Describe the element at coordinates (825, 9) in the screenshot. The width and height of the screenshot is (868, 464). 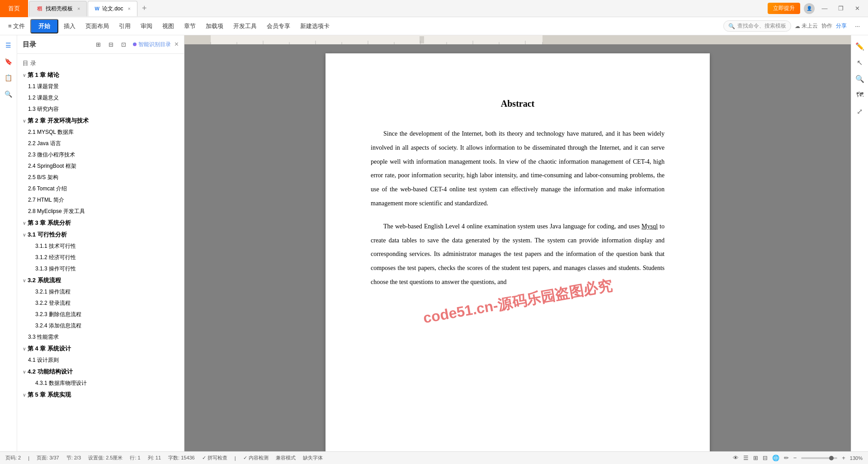
I see `minimize-button: —` at that location.